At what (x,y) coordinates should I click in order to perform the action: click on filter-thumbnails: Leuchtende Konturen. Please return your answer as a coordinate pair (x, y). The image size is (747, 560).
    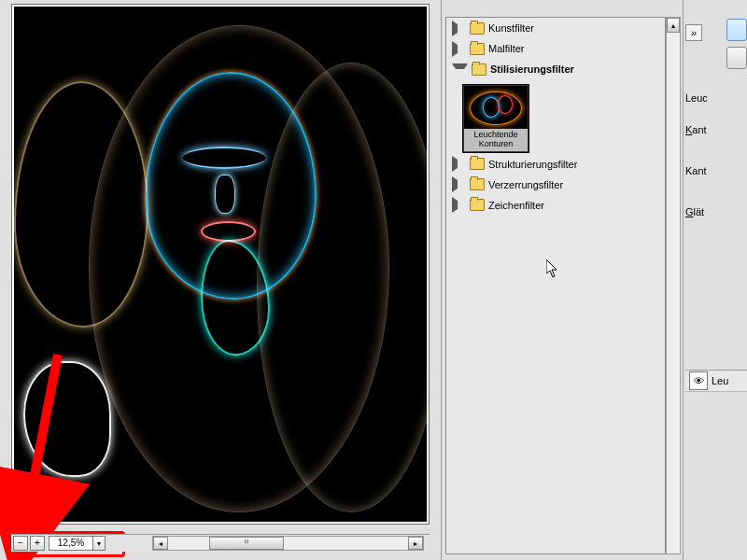
    Looking at the image, I should click on (556, 117).